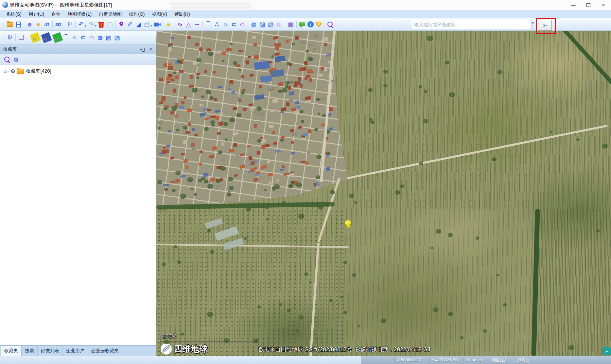  What do you see at coordinates (7, 60) in the screenshot?
I see `panel-search-icon` at bounding box center [7, 60].